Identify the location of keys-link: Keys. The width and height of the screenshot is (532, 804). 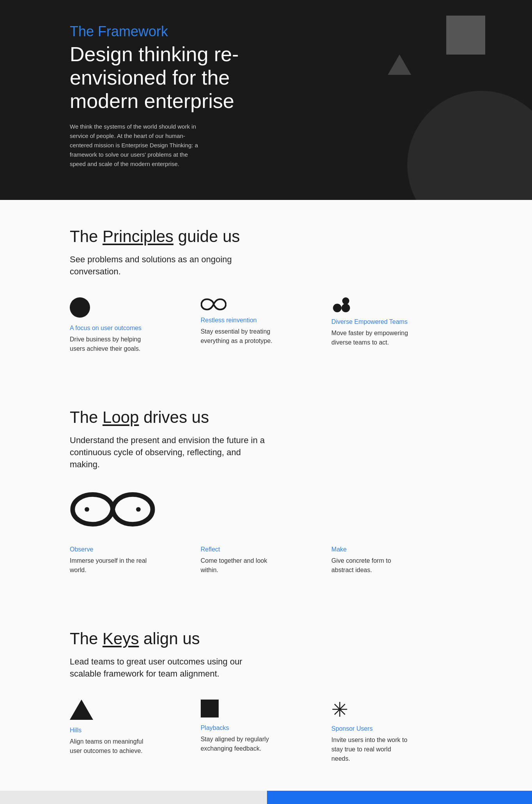
(121, 638).